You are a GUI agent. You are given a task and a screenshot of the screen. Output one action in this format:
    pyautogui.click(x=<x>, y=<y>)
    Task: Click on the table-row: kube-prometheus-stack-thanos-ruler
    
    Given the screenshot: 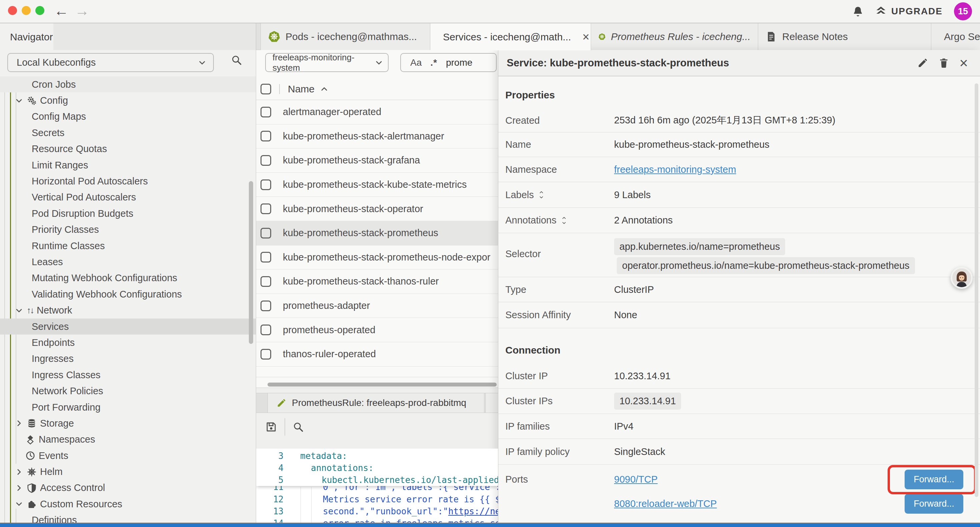 What is the action you would take?
    pyautogui.click(x=377, y=282)
    